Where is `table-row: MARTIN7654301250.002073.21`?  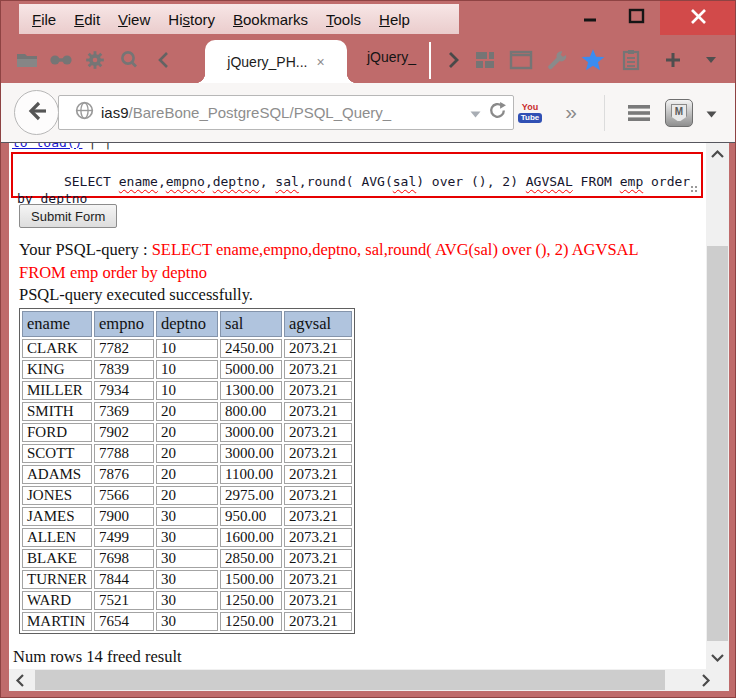
table-row: MARTIN7654301250.002073.21 is located at coordinates (187, 622).